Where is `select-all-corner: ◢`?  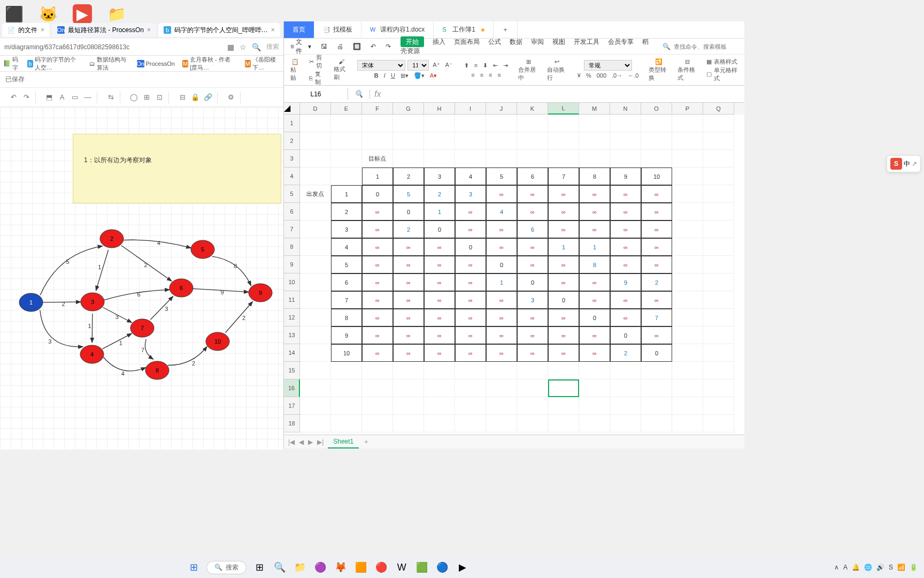
select-all-corner: ◢ is located at coordinates (292, 109).